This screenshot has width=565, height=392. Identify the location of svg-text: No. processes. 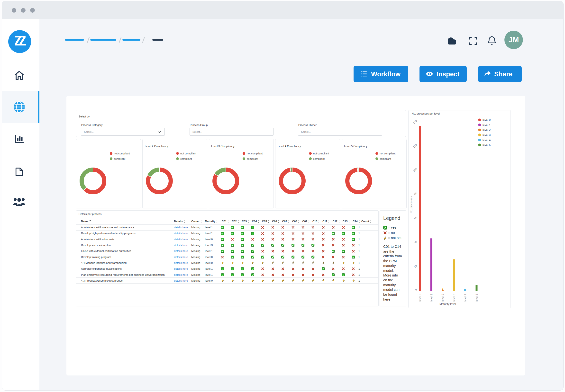
(411, 205).